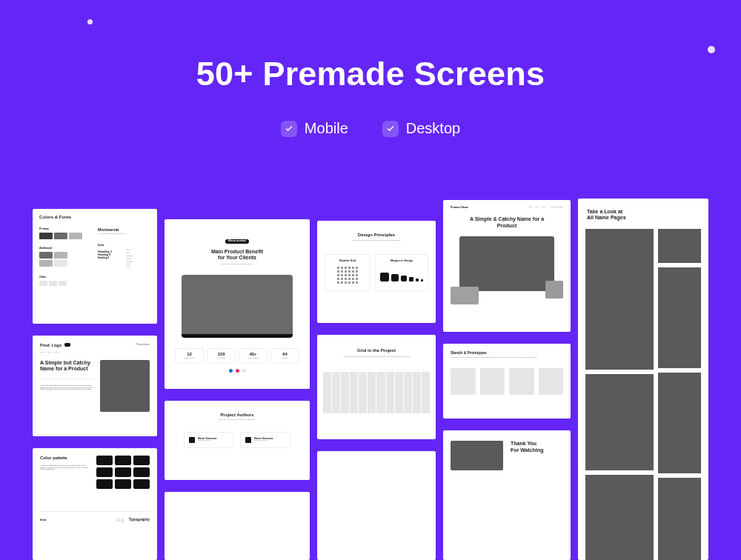 This screenshot has height=560, width=741. I want to click on nav-item: Presentation, so click(142, 345).